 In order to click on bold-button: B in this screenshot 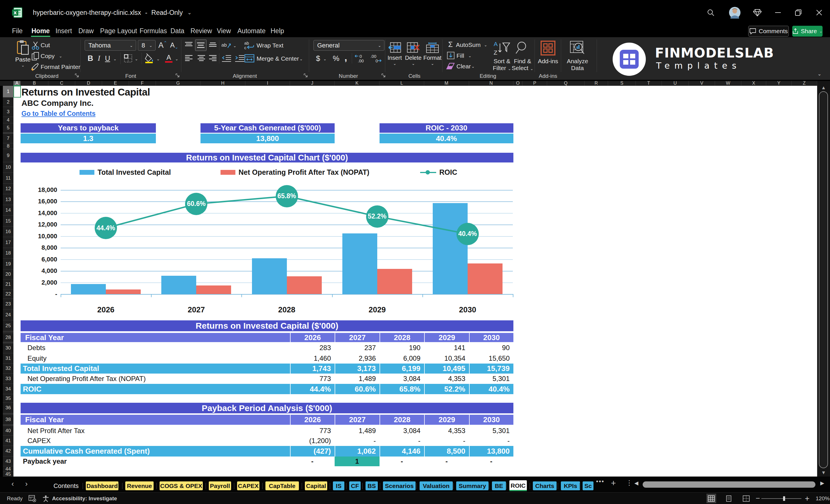, I will do `click(90, 58)`.